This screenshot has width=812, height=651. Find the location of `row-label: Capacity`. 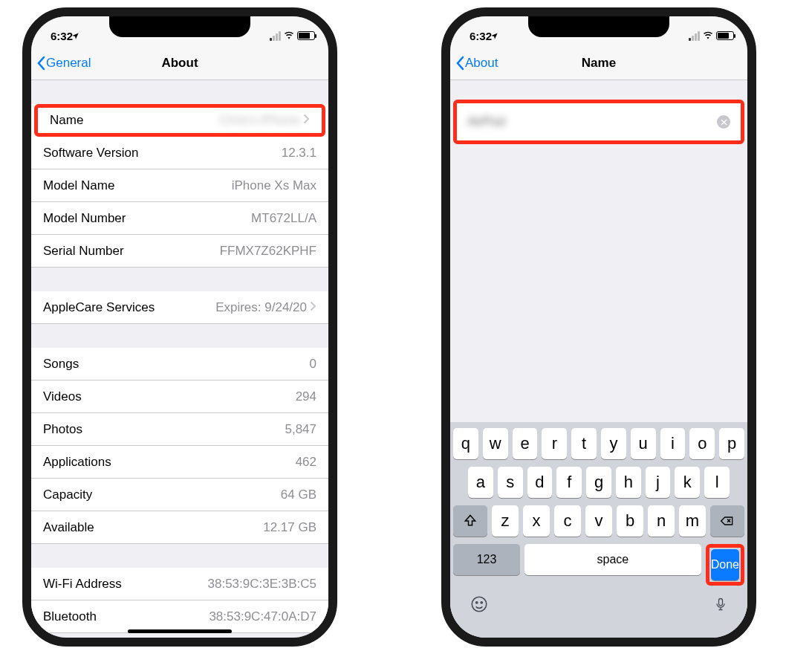

row-label: Capacity is located at coordinates (68, 495).